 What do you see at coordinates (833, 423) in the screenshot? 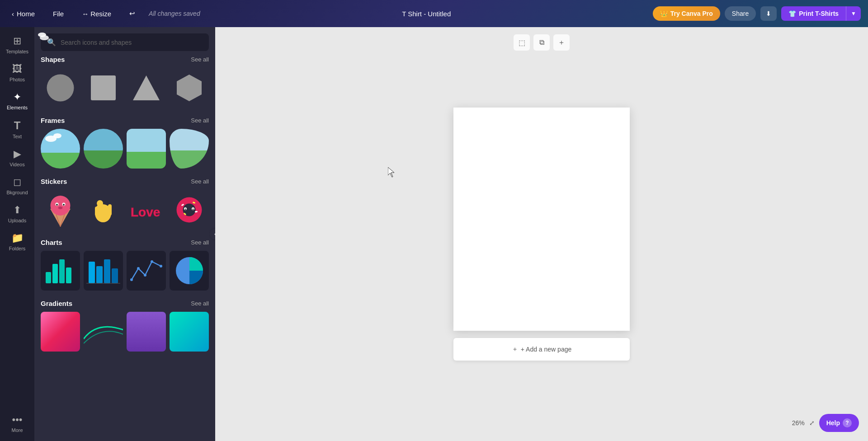
I see `help-label: Help` at bounding box center [833, 423].